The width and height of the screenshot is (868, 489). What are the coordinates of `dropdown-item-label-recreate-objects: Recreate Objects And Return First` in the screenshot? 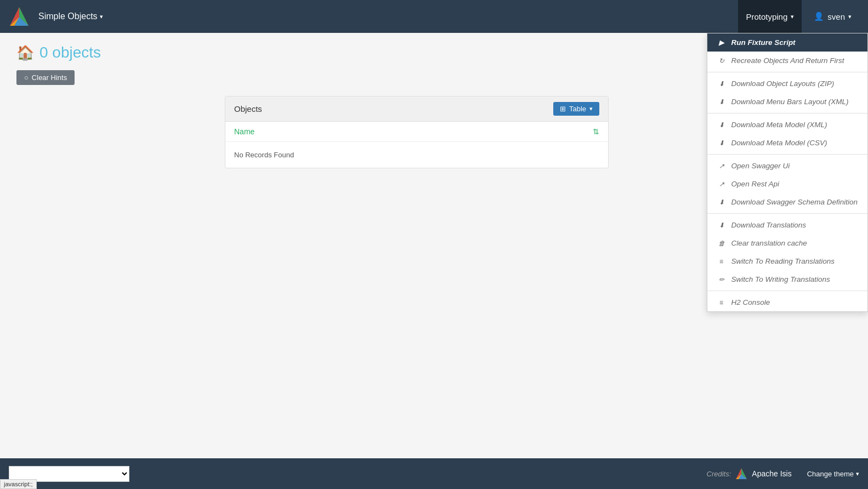 It's located at (788, 60).